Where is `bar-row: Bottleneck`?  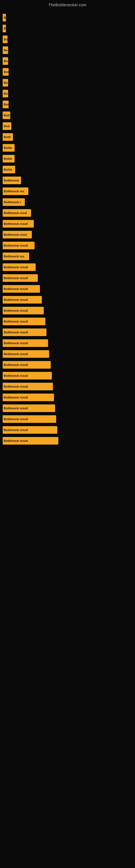
bar-row: Bottleneck is located at coordinates (68, 181).